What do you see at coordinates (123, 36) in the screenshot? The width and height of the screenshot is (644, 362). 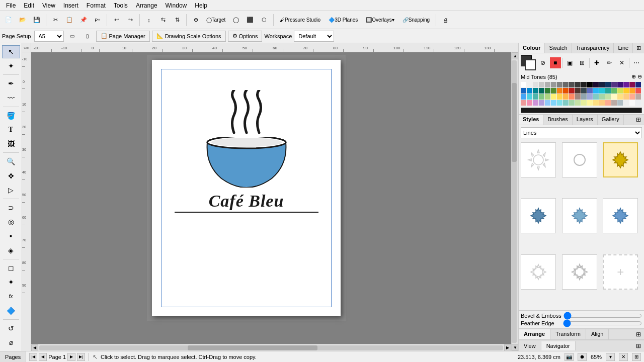 I see `page-manager-button: 📋 Page Manager` at bounding box center [123, 36].